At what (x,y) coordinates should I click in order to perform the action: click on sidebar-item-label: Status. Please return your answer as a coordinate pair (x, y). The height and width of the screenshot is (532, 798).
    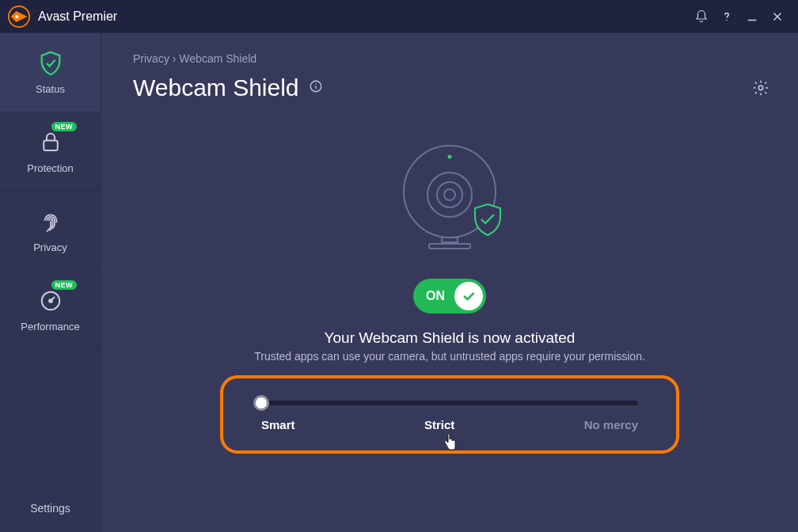
    Looking at the image, I should click on (51, 89).